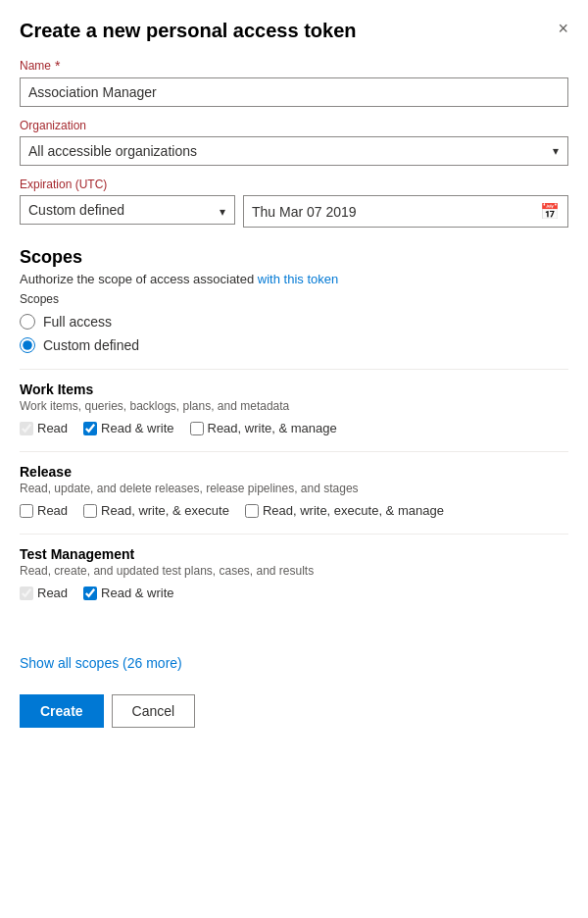  I want to click on release-readwrite-checkbox, so click(90, 511).